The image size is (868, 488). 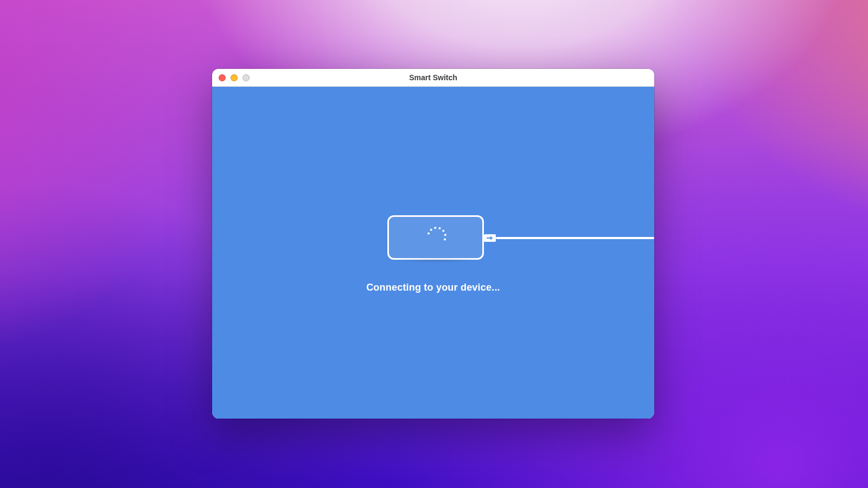 What do you see at coordinates (222, 78) in the screenshot?
I see `window-close-button` at bounding box center [222, 78].